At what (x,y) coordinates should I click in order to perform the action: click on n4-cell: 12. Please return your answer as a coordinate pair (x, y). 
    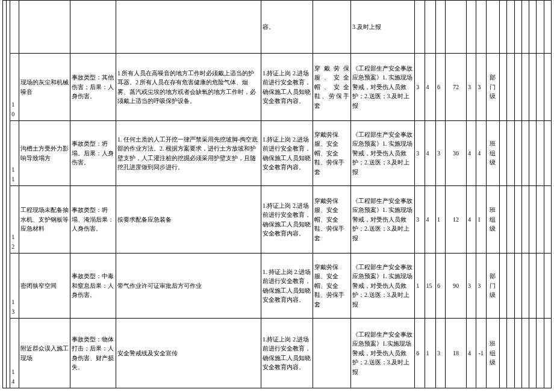
    Looking at the image, I should click on (456, 220).